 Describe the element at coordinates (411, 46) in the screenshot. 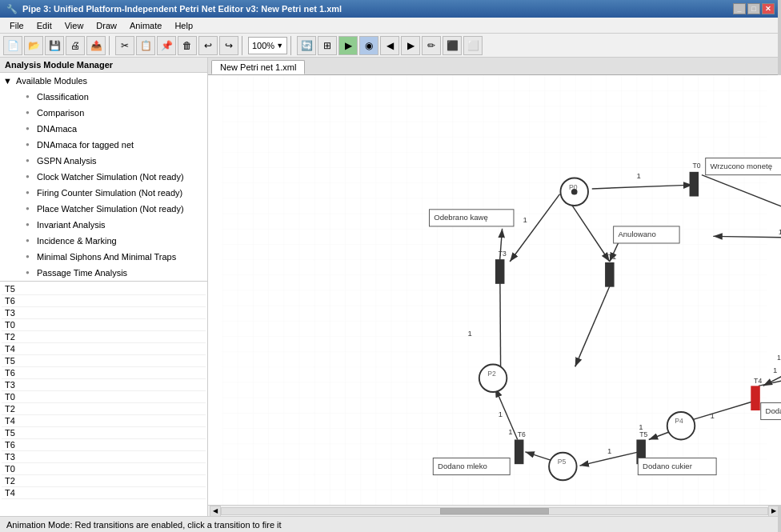

I see `arrow-right-button: ▶` at that location.